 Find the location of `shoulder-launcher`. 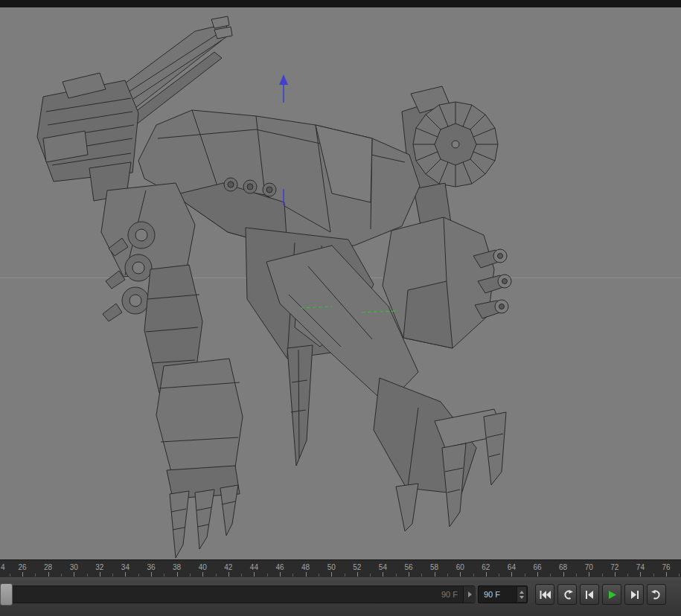

shoulder-launcher is located at coordinates (88, 137).